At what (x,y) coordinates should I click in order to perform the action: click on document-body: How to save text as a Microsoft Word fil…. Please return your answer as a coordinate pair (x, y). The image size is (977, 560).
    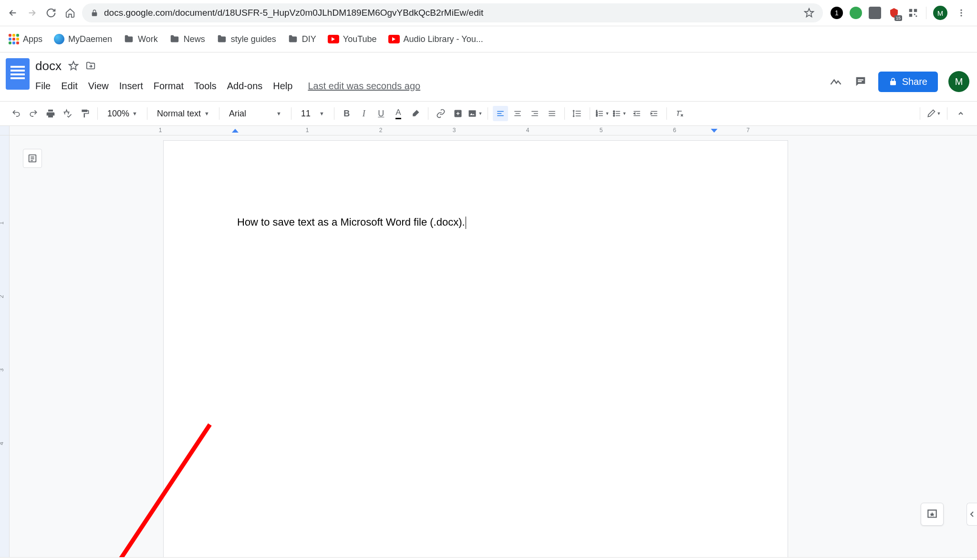
    Looking at the image, I should click on (352, 222).